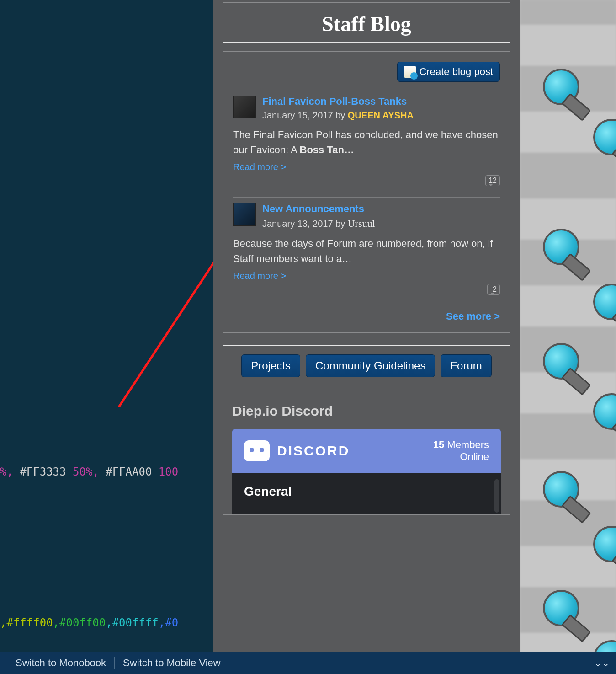 Image resolution: width=616 pixels, height=674 pixels. I want to click on blog-post-title-link: Final Favicon Poll-Boss Tanks, so click(335, 102).